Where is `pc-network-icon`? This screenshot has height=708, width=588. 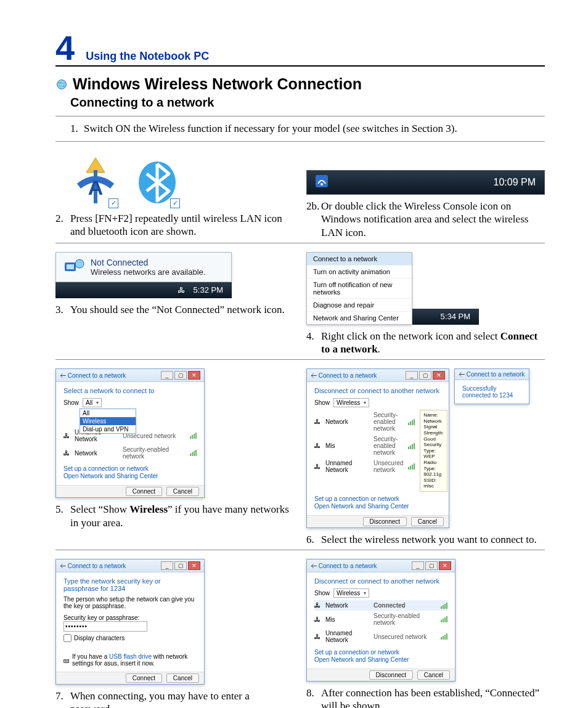
pc-network-icon is located at coordinates (74, 267).